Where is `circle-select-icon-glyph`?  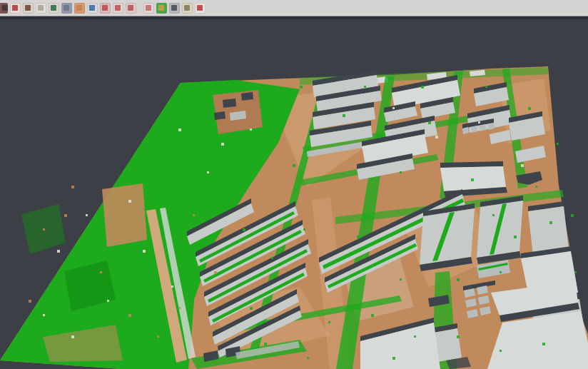
circle-select-icon-glyph is located at coordinates (118, 8).